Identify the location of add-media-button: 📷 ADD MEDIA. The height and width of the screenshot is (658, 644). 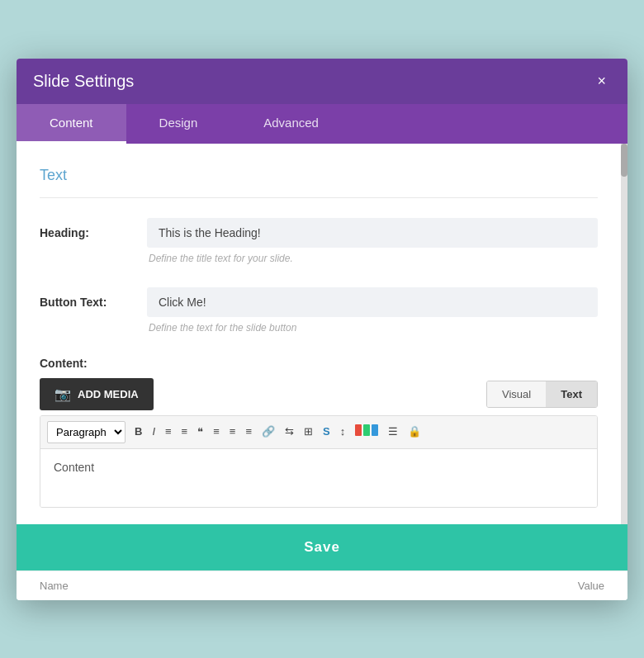
(97, 395).